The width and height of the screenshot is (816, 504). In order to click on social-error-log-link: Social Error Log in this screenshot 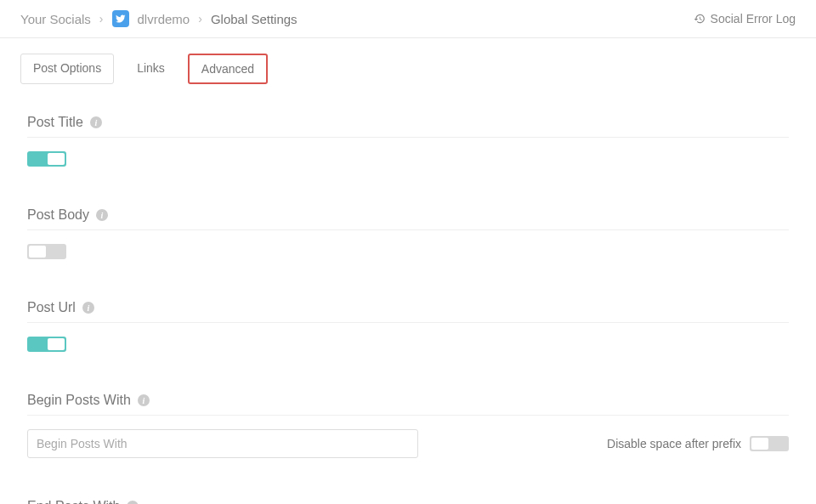, I will do `click(745, 19)`.